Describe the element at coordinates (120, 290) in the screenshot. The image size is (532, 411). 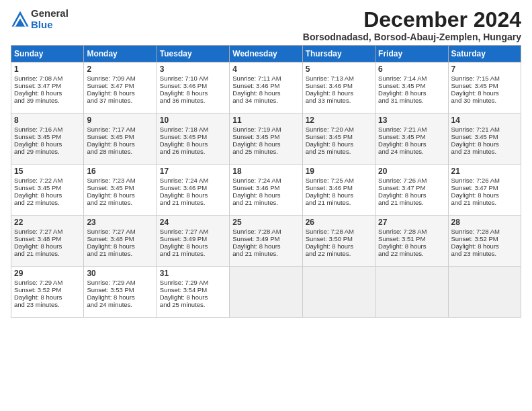
I see `day-info: Sunset: 3:53 PM` at that location.